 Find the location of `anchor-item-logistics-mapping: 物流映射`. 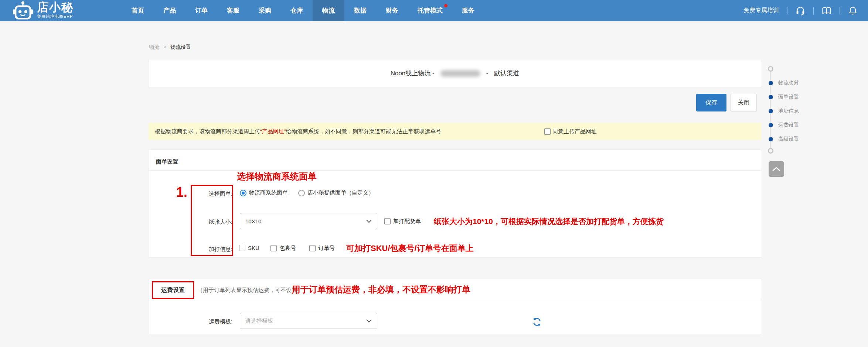

anchor-item-logistics-mapping: 物流映射 is located at coordinates (783, 83).